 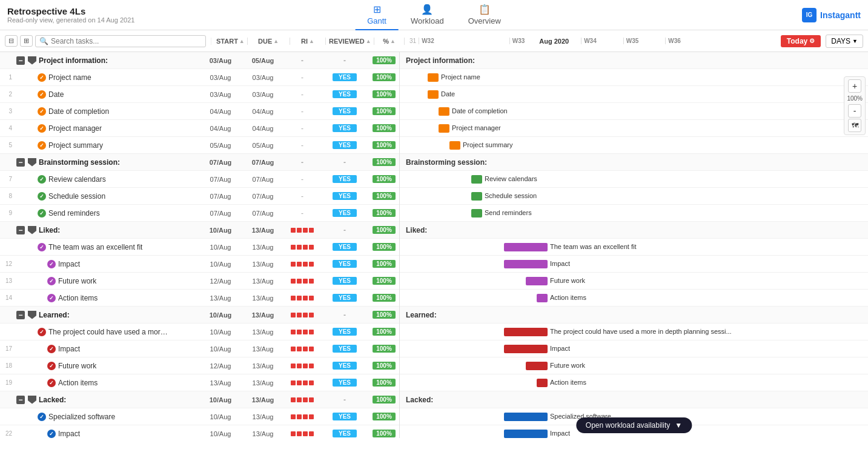 What do you see at coordinates (634, 366) in the screenshot?
I see `gantt-row: Future work` at bounding box center [634, 366].